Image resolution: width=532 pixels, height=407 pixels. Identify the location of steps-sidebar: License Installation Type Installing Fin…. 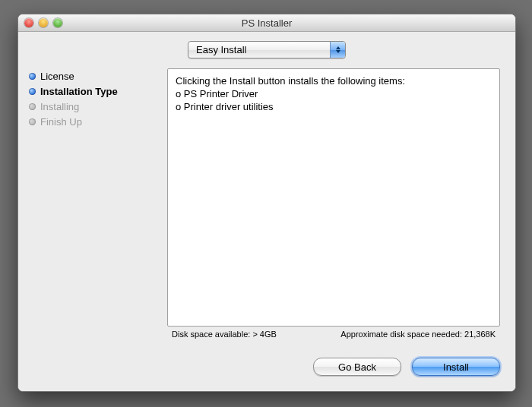
(93, 99).